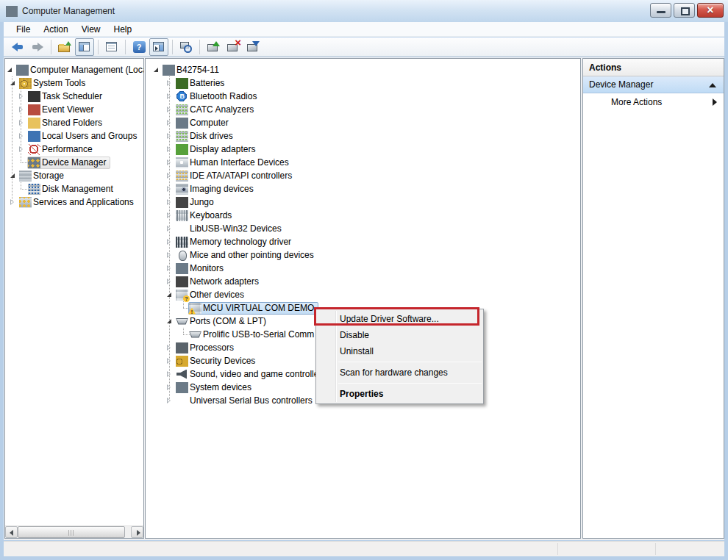 This screenshot has height=560, width=728. Describe the element at coordinates (713, 85) in the screenshot. I see `collapse-group-icon` at that location.